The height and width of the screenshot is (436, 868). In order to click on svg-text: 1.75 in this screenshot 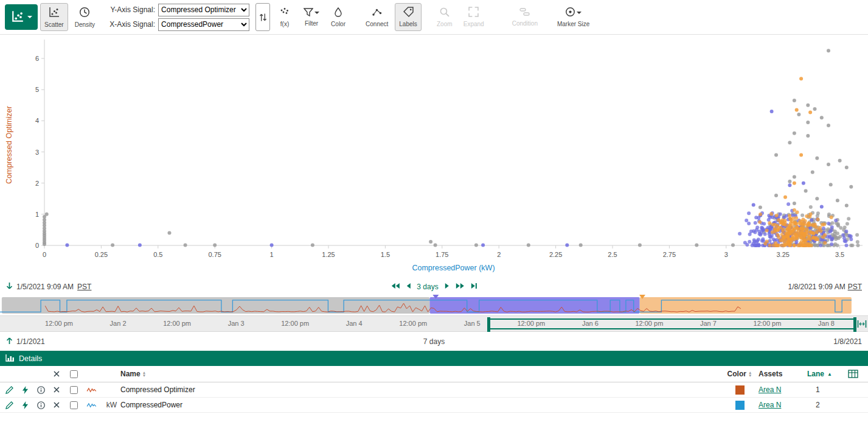, I will do `click(442, 255)`.